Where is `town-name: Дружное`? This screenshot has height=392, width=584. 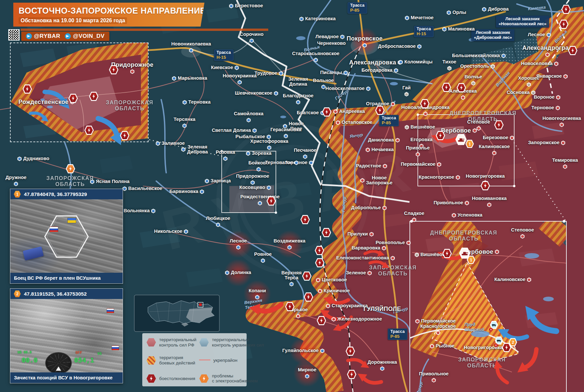 town-name: Дружное is located at coordinates (16, 177).